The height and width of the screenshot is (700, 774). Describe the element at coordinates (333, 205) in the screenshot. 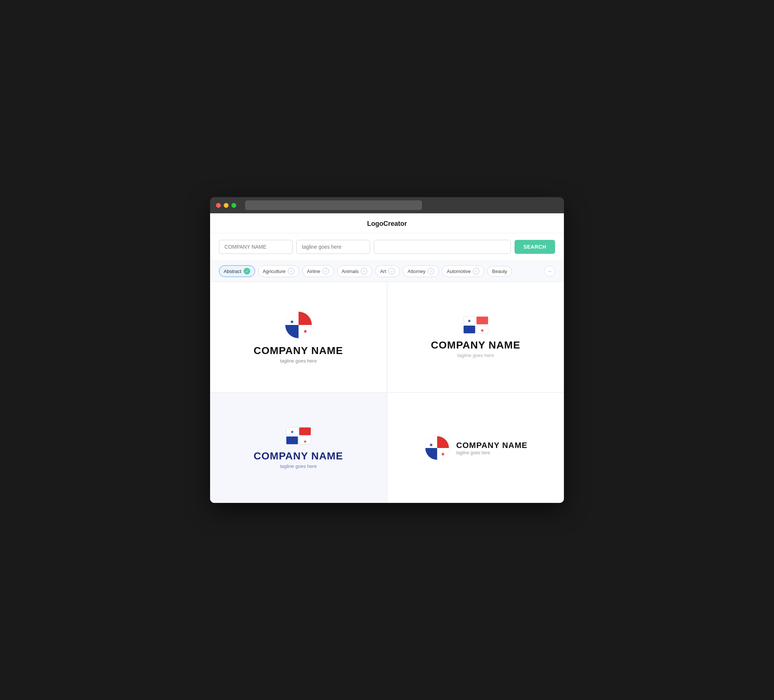

I see `address-bar` at that location.